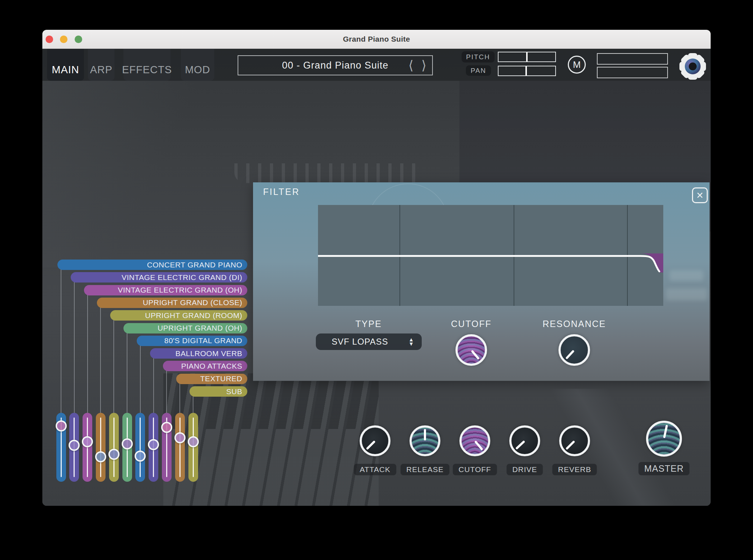 This screenshot has height=560, width=753. What do you see at coordinates (375, 441) in the screenshot?
I see `attack-knob` at bounding box center [375, 441].